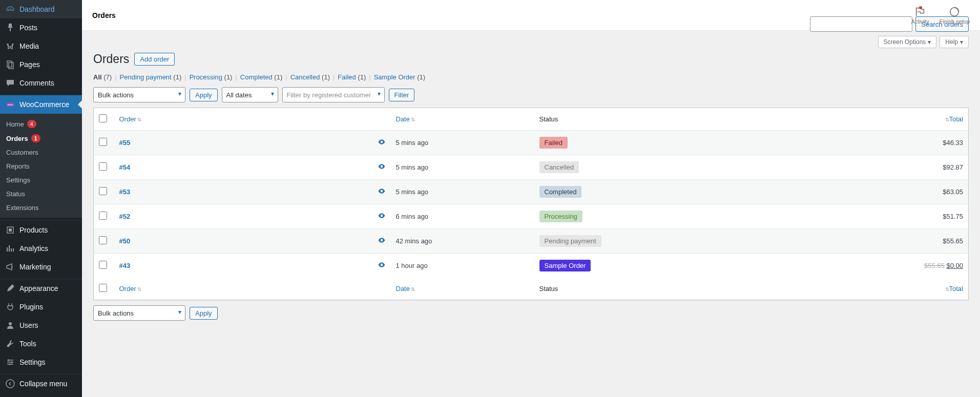 This screenshot has height=397, width=980. What do you see at coordinates (531, 143) in the screenshot?
I see `table-row: #555 mins agoFailed$46.33` at bounding box center [531, 143].